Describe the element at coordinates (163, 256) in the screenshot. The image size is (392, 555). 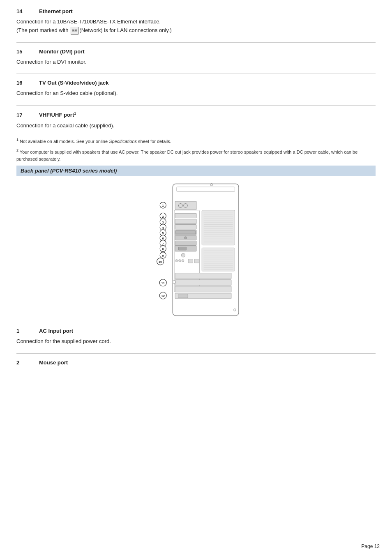
I see `svg-text: 9` at that location.